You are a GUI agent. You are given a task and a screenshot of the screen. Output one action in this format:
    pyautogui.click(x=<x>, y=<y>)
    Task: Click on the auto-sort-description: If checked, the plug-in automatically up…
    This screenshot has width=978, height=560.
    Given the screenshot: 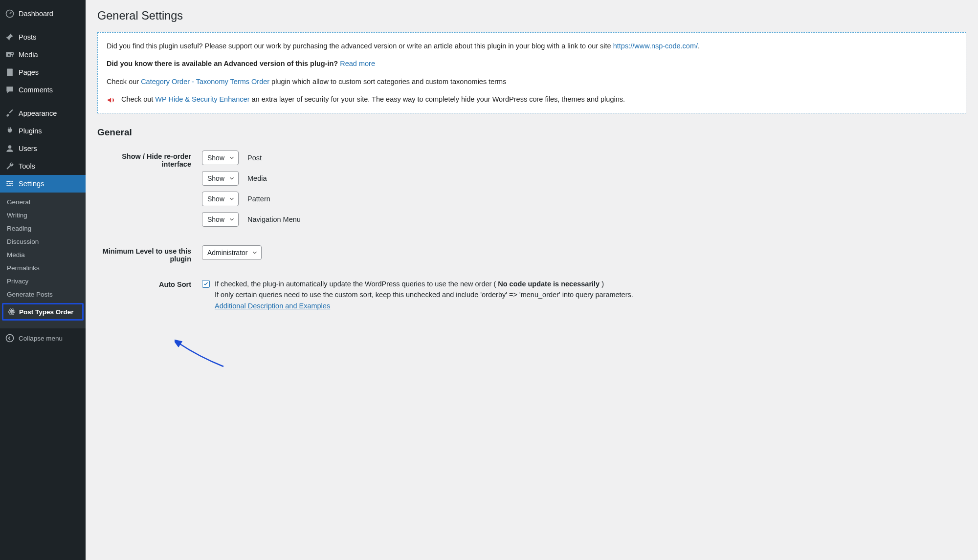 What is the action you would take?
    pyautogui.click(x=424, y=295)
    